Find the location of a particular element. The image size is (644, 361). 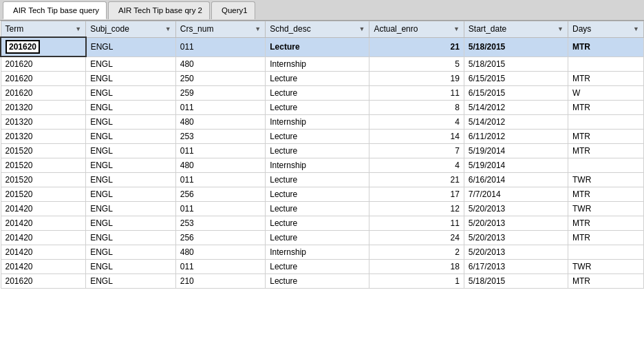

tab-query1: Query1 is located at coordinates (233, 10).